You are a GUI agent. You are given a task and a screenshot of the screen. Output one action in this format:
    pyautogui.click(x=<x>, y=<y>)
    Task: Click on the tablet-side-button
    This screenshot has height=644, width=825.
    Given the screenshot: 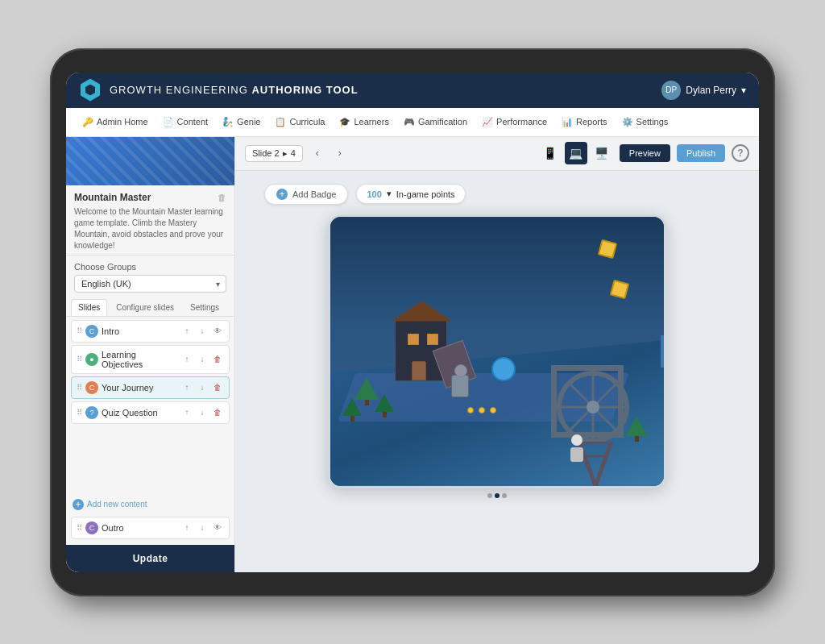 What is the action you would take?
    pyautogui.click(x=664, y=351)
    